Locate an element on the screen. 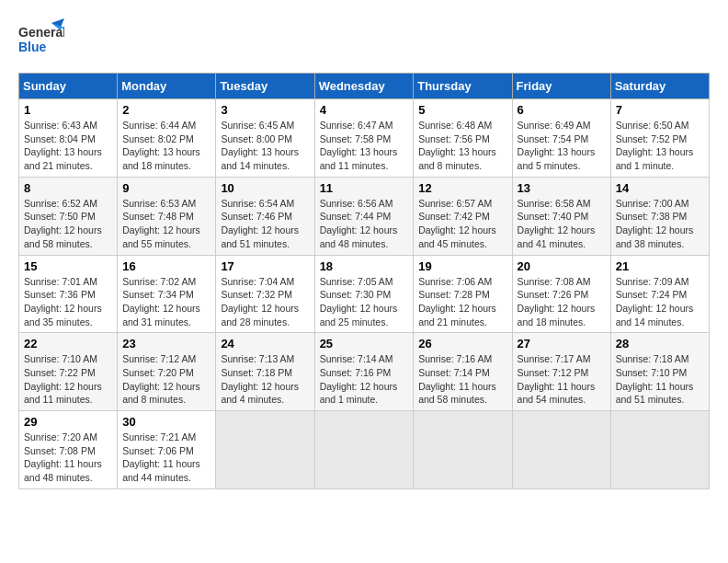 The image size is (728, 563). calendar-cell: 28Sunrise: 7:18 AM Sunset: 7:10 PM Dayli… is located at coordinates (660, 372).